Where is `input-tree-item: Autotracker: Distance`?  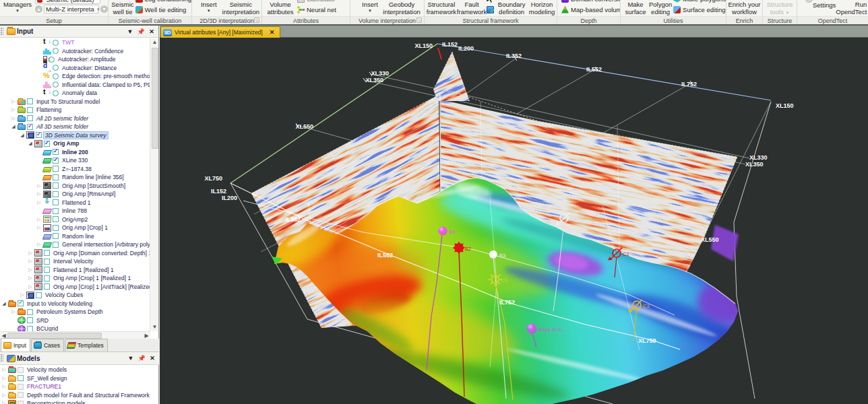
input-tree-item: Autotracker: Distance is located at coordinates (75, 69).